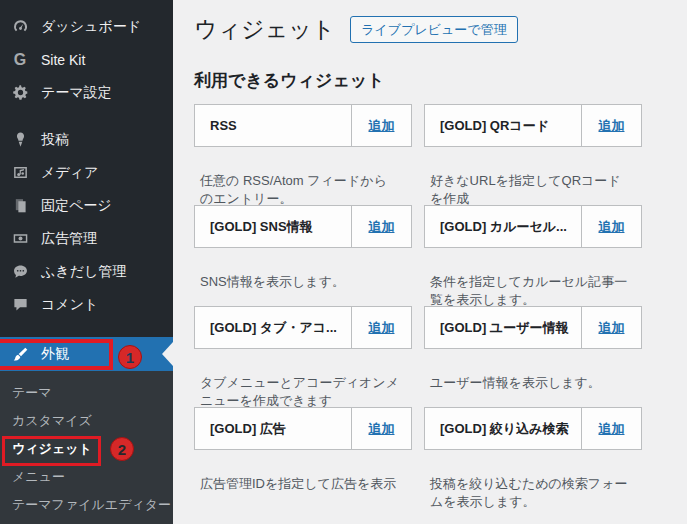 Image resolution: width=687 pixels, height=524 pixels. I want to click on widget-header: [GOLD] SNS情報 追加, so click(303, 226).